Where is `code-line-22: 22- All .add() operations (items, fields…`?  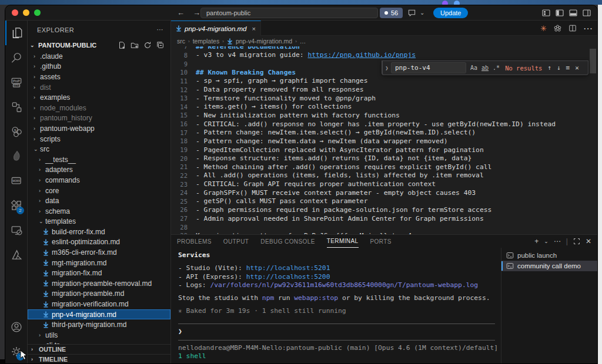
code-line-22: 22- All .add() operations (items, fields… is located at coordinates (384, 176).